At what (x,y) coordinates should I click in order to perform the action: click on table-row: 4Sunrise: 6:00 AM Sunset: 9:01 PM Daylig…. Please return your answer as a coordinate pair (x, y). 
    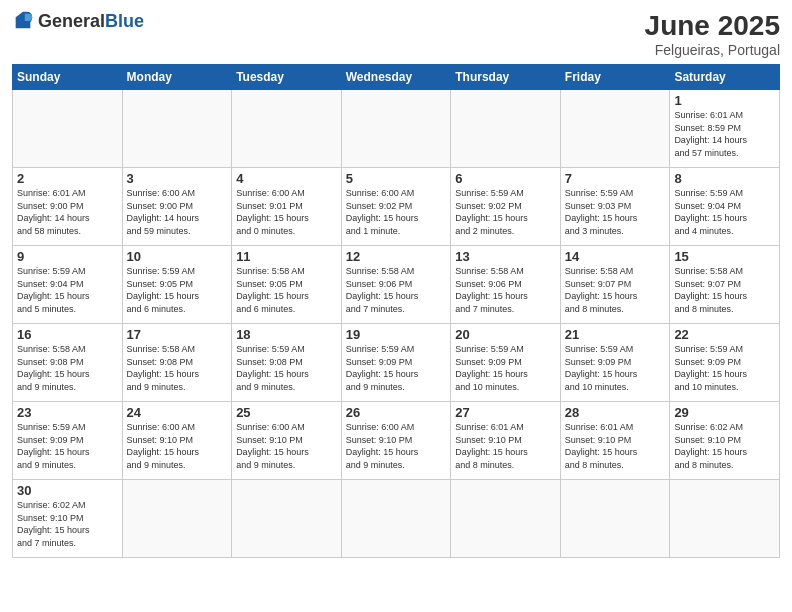
    Looking at the image, I should click on (287, 207).